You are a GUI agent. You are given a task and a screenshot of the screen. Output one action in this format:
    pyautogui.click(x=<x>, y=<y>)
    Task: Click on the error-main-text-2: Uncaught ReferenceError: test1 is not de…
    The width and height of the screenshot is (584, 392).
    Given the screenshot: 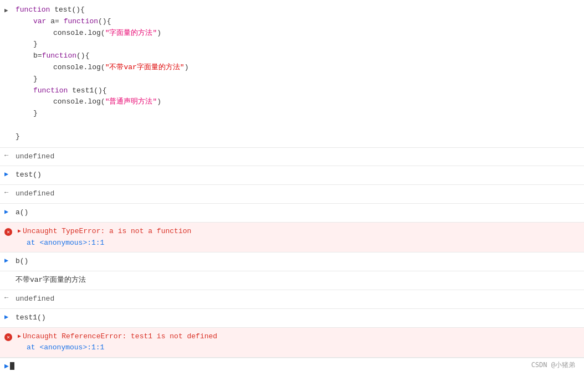 What is the action you would take?
    pyautogui.click(x=120, y=337)
    